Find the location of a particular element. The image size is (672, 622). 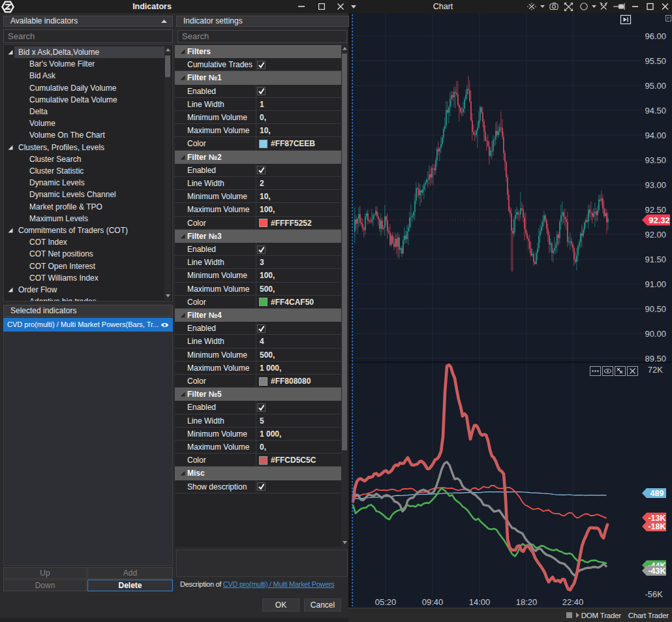

svg-text: 72K is located at coordinates (655, 369).